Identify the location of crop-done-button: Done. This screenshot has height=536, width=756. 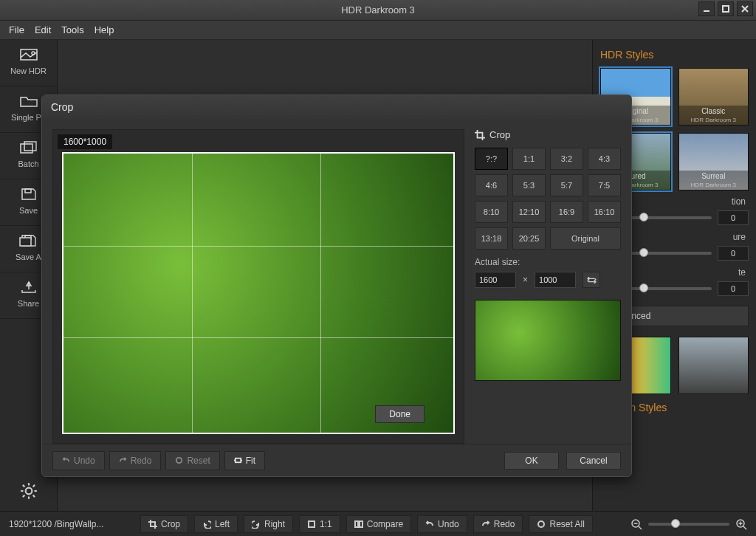
(400, 414).